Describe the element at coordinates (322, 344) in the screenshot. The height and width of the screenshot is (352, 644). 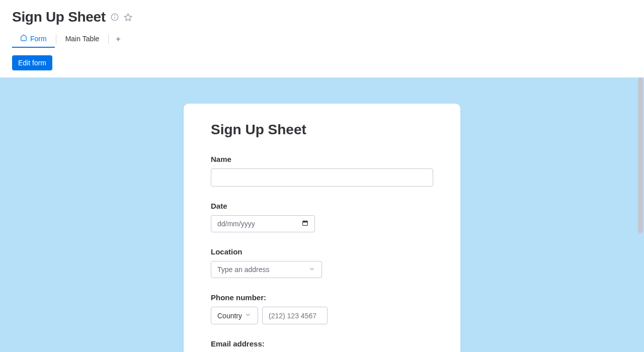
I see `email-label: Email address:` at that location.